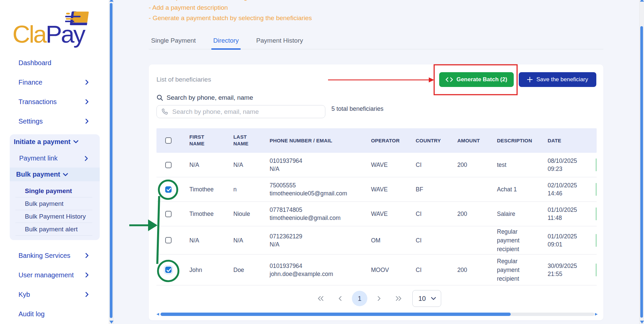 This screenshot has height=324, width=644. What do you see at coordinates (54, 256) in the screenshot?
I see `sidebar-item-banking-services: Banking Services` at bounding box center [54, 256].